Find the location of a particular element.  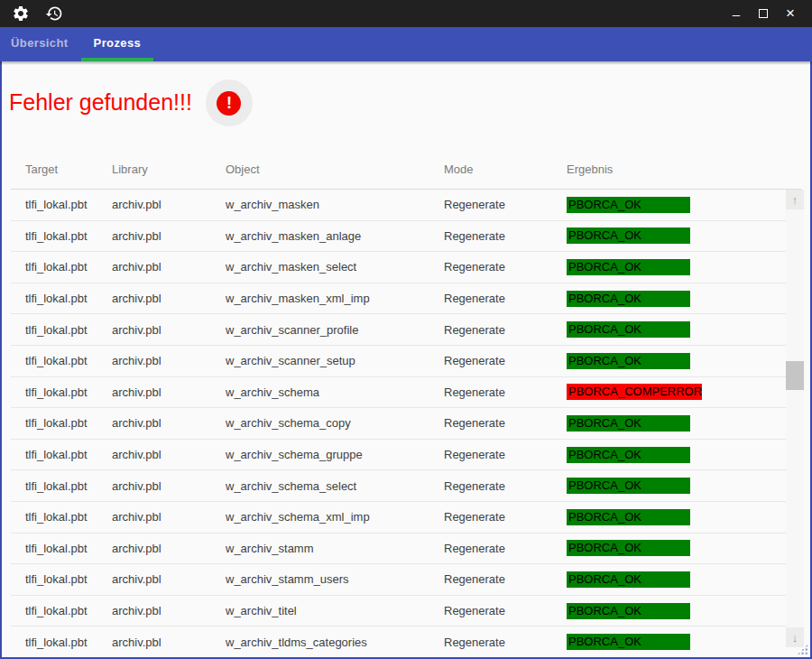

window-controls: – × is located at coordinates (769, 14).